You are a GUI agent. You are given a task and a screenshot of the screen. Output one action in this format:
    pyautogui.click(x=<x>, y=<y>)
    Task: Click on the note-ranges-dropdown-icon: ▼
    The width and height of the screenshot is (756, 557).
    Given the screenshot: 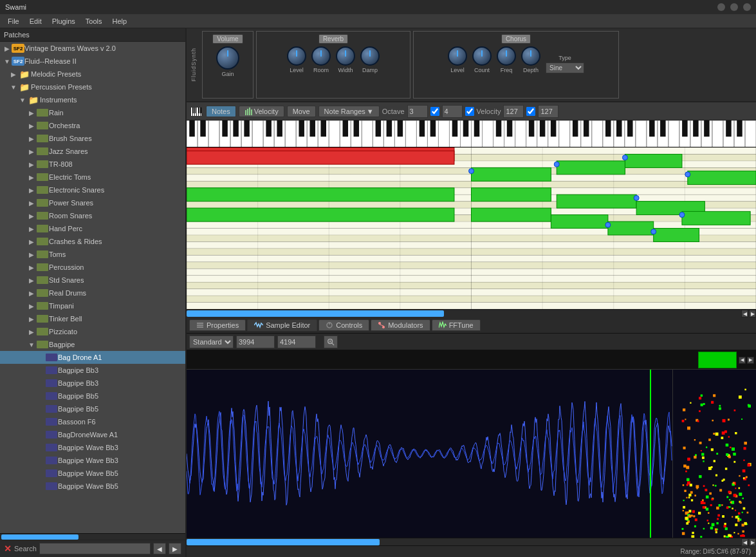 What is the action you would take?
    pyautogui.click(x=371, y=111)
    